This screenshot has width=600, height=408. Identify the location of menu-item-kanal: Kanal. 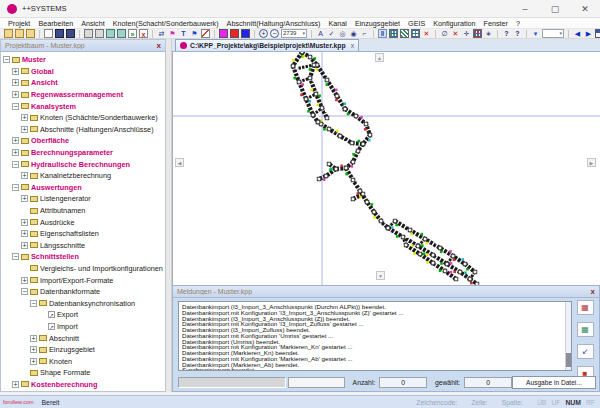
(338, 24).